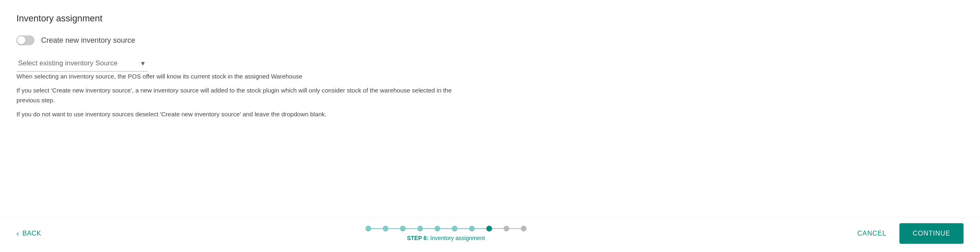 The width and height of the screenshot is (980, 252). Describe the element at coordinates (82, 63) in the screenshot. I see `inventory-source-dropdown-wrapper: Select existing inventory Source ▾` at that location.